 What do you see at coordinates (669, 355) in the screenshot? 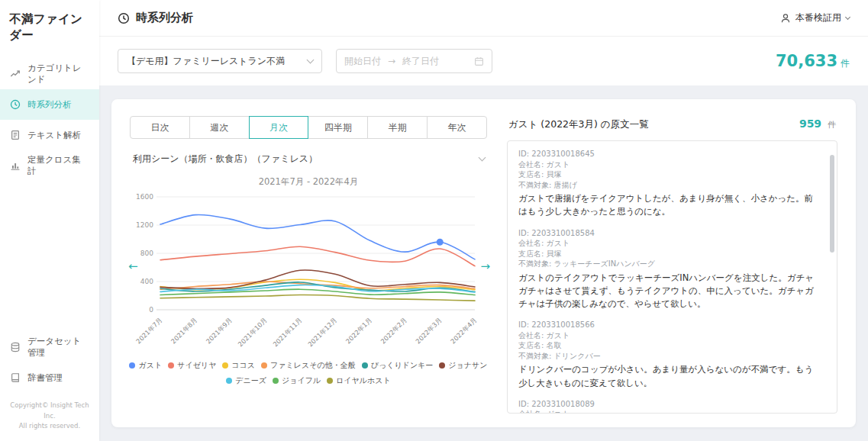
I see `record-item: ID: 2203310018566会社名: ガスト支店名: 名取不満対象: ドリ…` at bounding box center [669, 355].